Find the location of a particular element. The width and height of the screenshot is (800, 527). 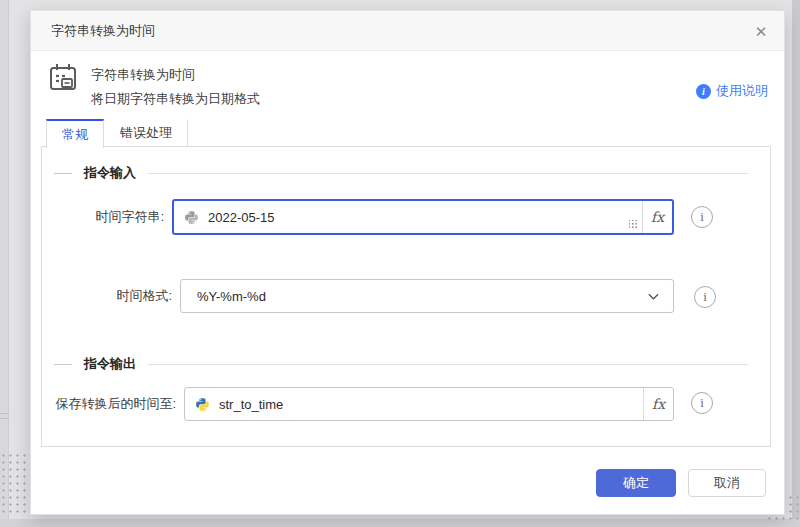

chevron-down-icon is located at coordinates (654, 296).